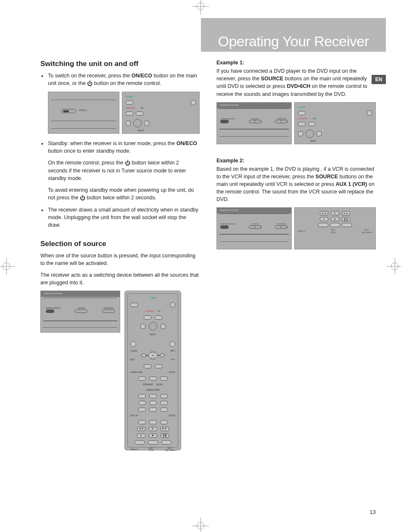  Describe the element at coordinates (373, 512) in the screenshot. I see `page-number: 13` at that location.